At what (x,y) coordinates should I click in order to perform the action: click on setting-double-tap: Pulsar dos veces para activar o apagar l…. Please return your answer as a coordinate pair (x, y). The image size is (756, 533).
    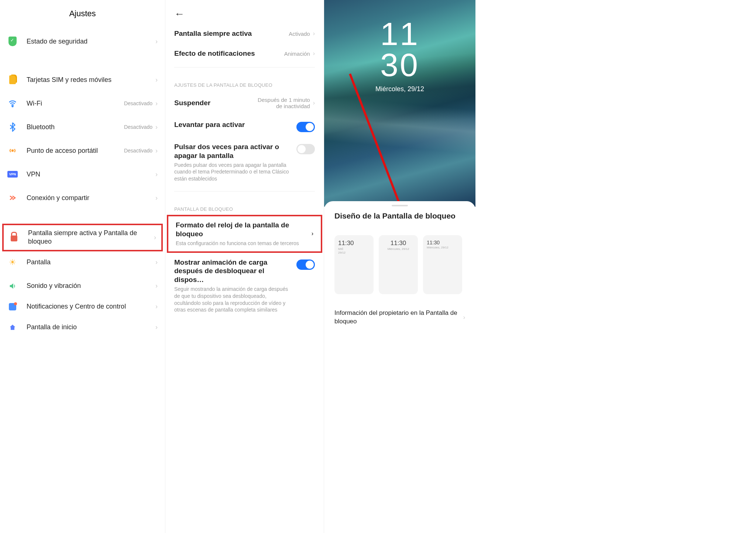
    Looking at the image, I should click on (244, 162).